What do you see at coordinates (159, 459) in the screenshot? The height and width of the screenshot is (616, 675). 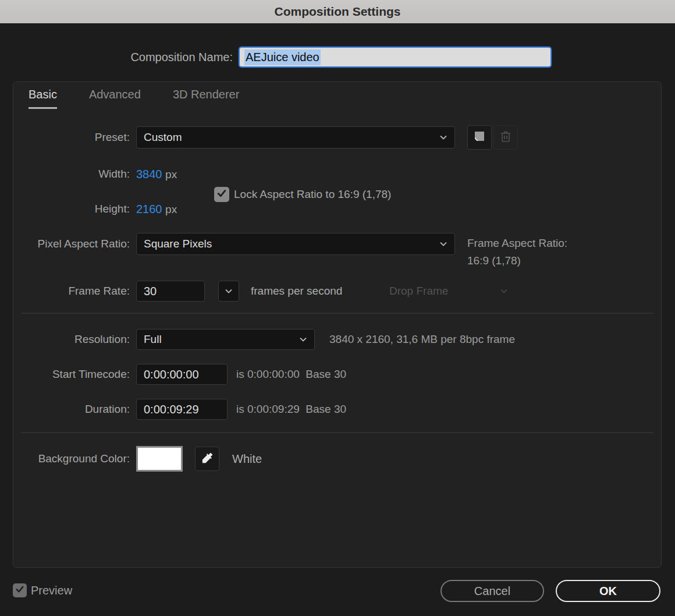 I see `background-color-swatch` at bounding box center [159, 459].